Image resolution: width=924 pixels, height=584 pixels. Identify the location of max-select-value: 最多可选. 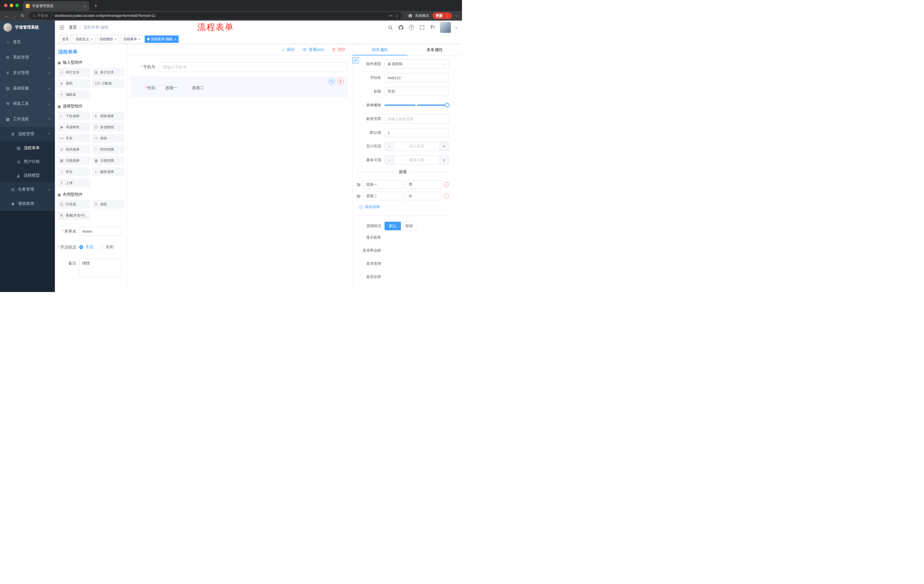
(417, 160).